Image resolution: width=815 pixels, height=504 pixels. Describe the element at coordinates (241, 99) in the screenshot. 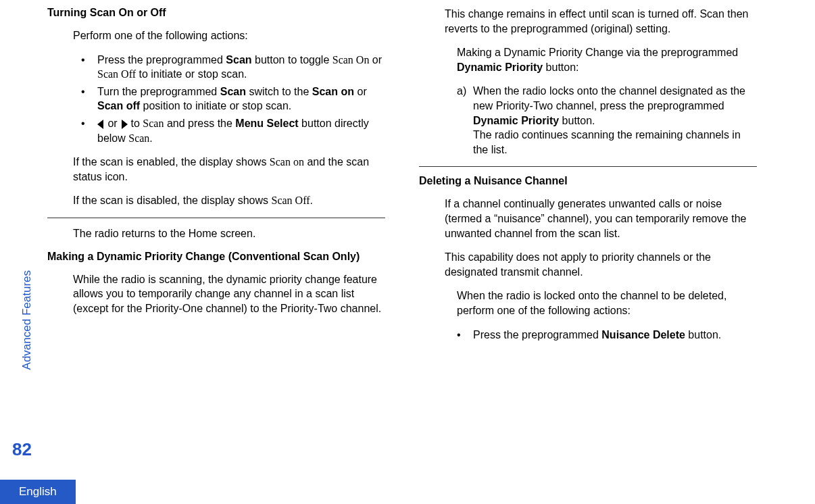

I see `bullet-text: Turn the preprogrammed Scan switch to th…` at that location.